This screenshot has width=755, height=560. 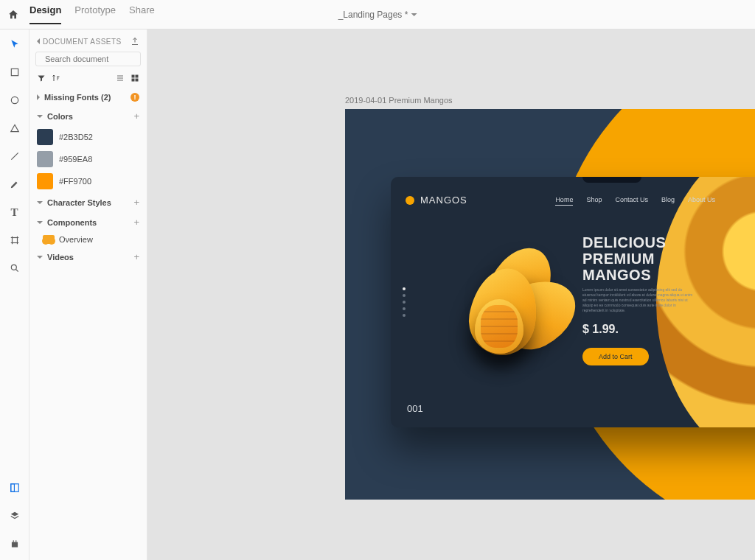 What do you see at coordinates (631, 200) in the screenshot?
I see `nav-contact: Contact Us` at bounding box center [631, 200].